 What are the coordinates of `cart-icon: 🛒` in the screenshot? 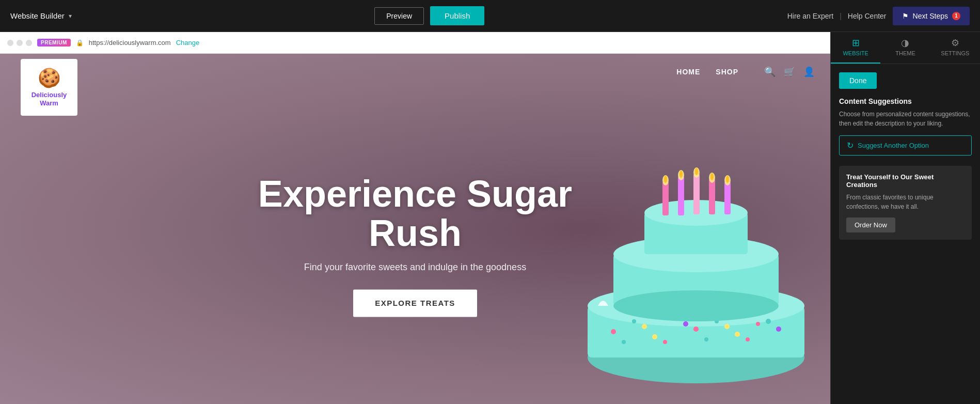 It's located at (789, 72).